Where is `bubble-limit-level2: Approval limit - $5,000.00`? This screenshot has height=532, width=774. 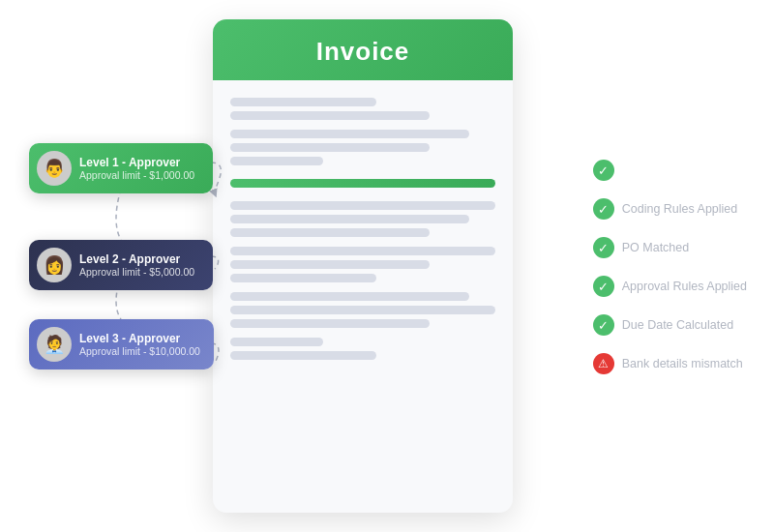
bubble-limit-level2: Approval limit - $5,000.00 is located at coordinates (137, 272).